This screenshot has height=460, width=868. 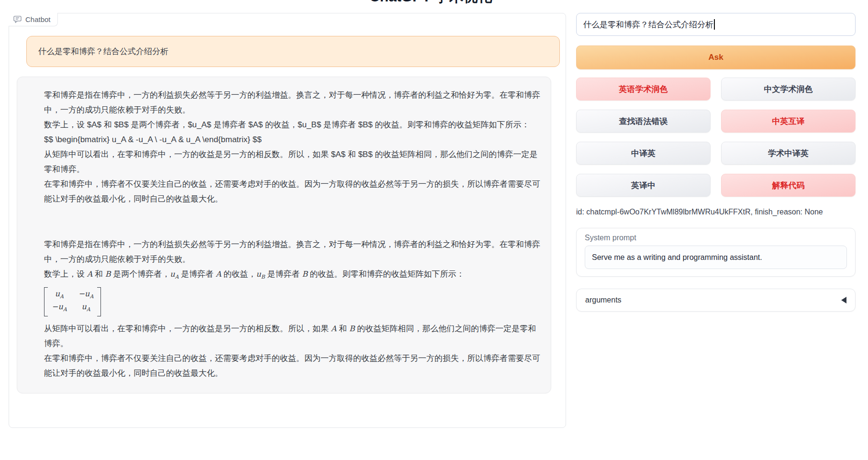 I want to click on arguments-accordion-label: arguments, so click(x=603, y=300).